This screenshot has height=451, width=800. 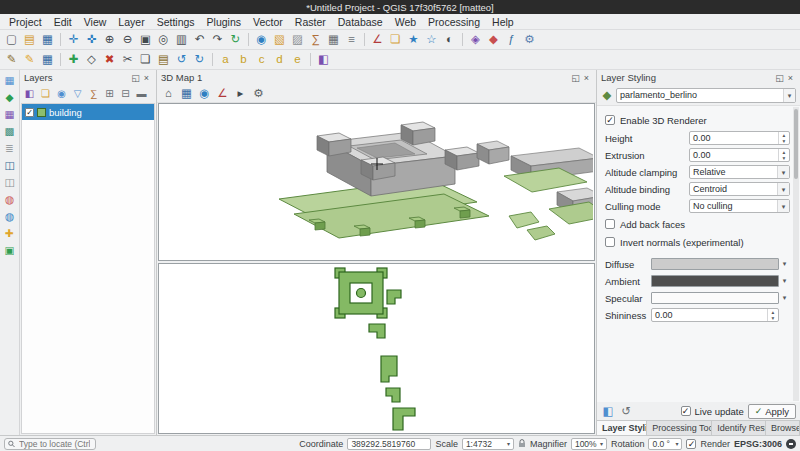 What do you see at coordinates (316, 40) in the screenshot?
I see `select-by-expression-icon: ∑` at bounding box center [316, 40].